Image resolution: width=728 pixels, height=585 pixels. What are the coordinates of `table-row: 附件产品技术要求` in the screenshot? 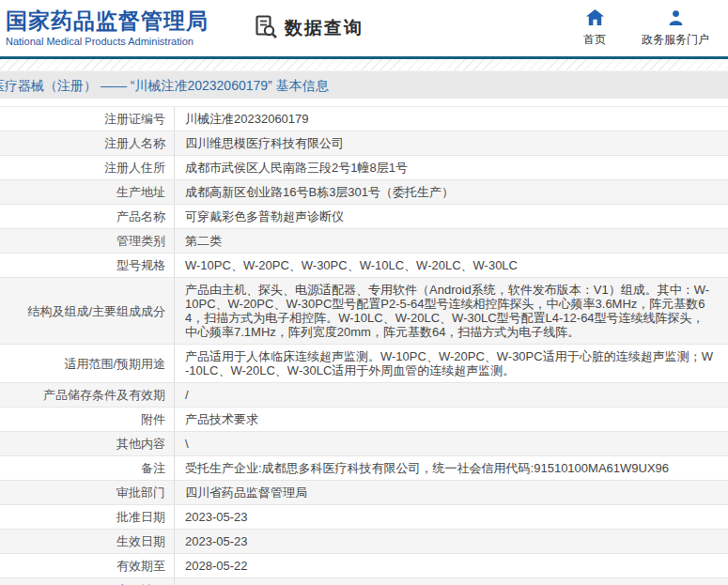 It's located at (364, 420).